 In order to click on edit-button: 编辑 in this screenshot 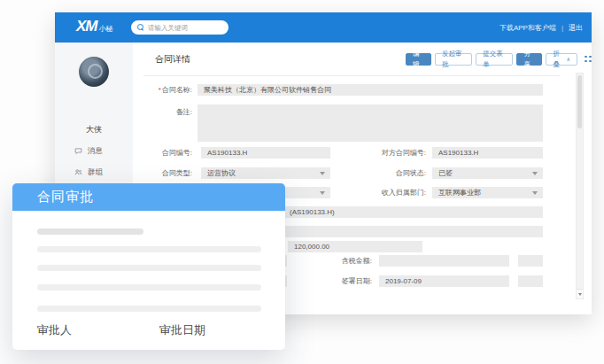, I will do `click(418, 59)`.